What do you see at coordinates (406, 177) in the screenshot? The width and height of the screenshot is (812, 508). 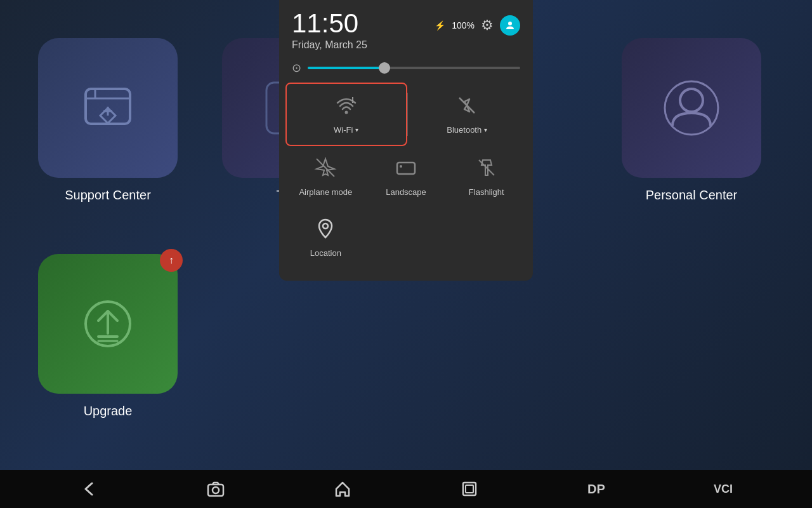 I see `tile-landscape: Landscape` at bounding box center [406, 177].